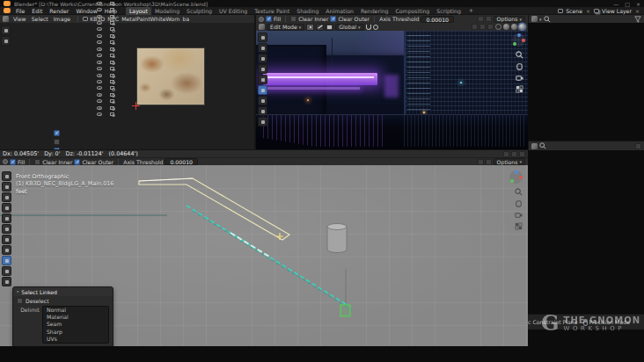 The width and height of the screenshot is (644, 362). What do you see at coordinates (543, 146) in the screenshot?
I see `search-icon` at bounding box center [543, 146].